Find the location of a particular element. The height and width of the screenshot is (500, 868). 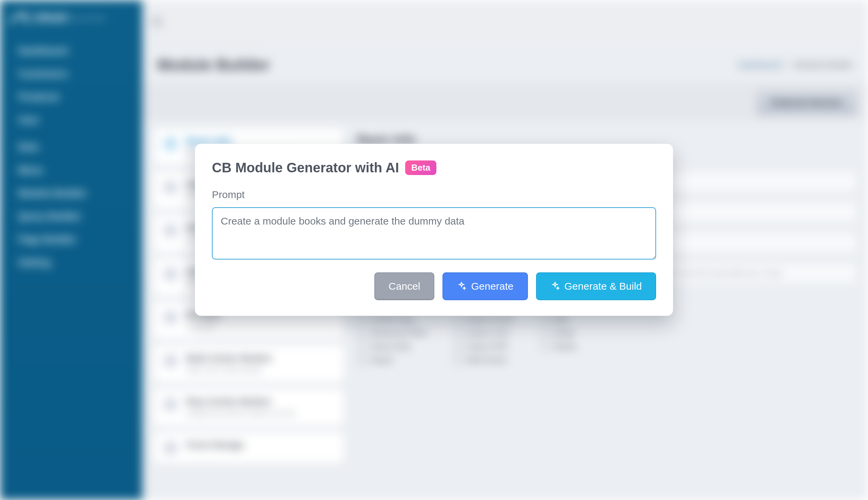

prompt-input is located at coordinates (434, 234).